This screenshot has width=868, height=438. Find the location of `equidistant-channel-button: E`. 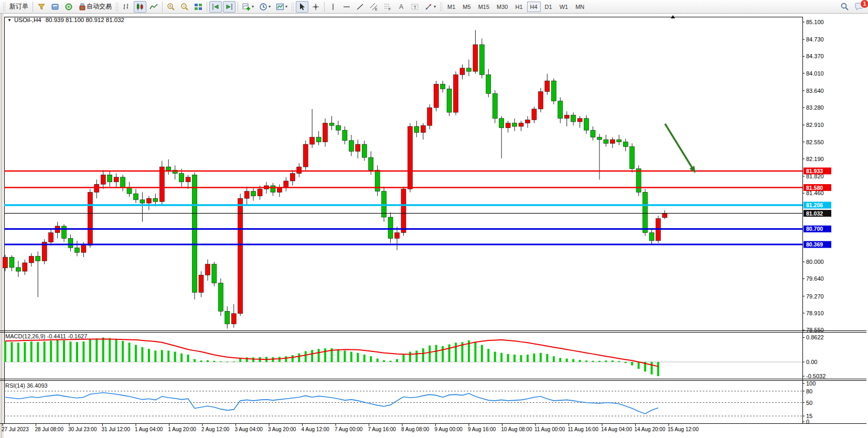

equidistant-channel-button: E is located at coordinates (374, 7).